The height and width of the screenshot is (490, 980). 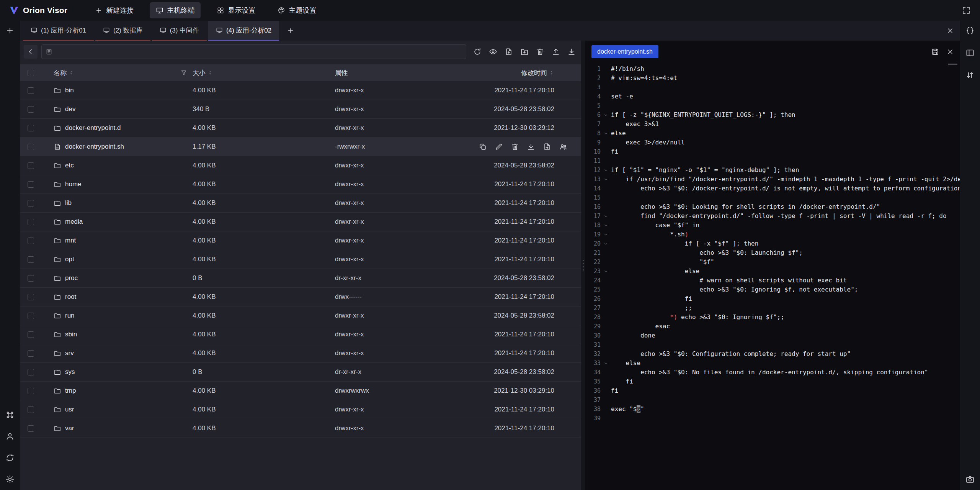 What do you see at coordinates (301, 410) in the screenshot?
I see `file-row: usr4.00 KBdrwxr-xr-x2021-11-24 17:20:10` at bounding box center [301, 410].